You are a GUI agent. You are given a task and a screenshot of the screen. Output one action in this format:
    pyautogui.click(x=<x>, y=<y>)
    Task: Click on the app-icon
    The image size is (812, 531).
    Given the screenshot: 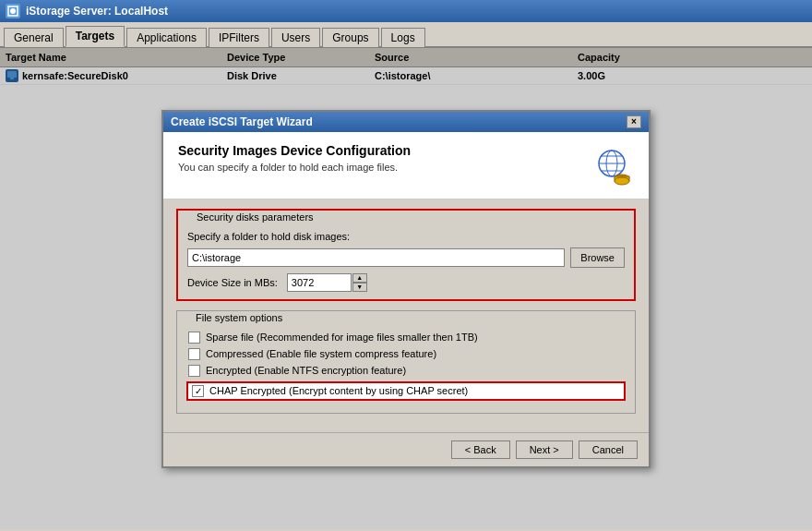 What is the action you would take?
    pyautogui.click(x=13, y=11)
    